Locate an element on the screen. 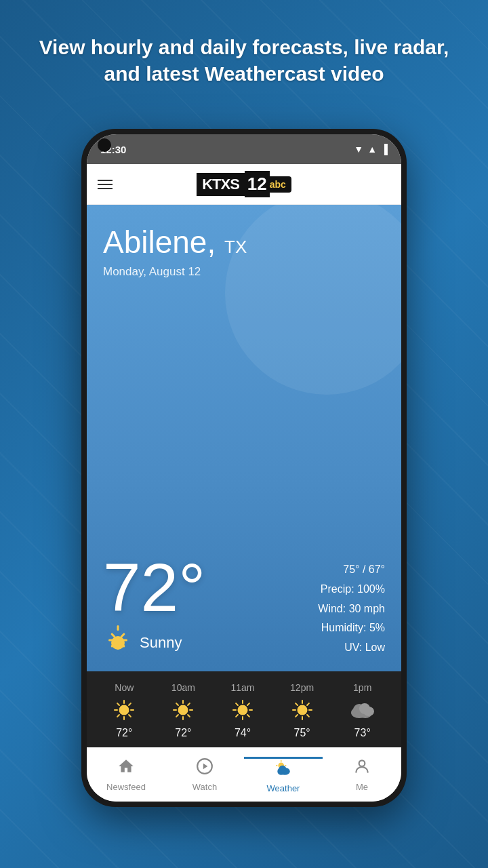 This screenshot has height=868, width=488. hourly-sun-10am is located at coordinates (183, 710).